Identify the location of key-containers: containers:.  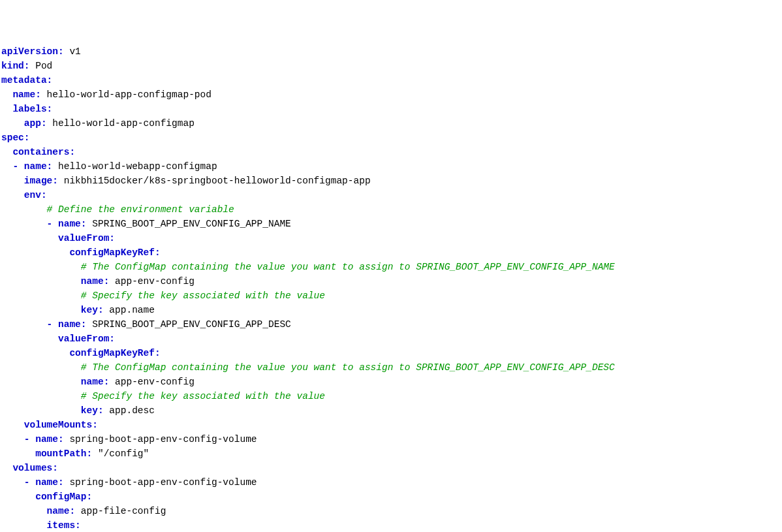
(38, 152).